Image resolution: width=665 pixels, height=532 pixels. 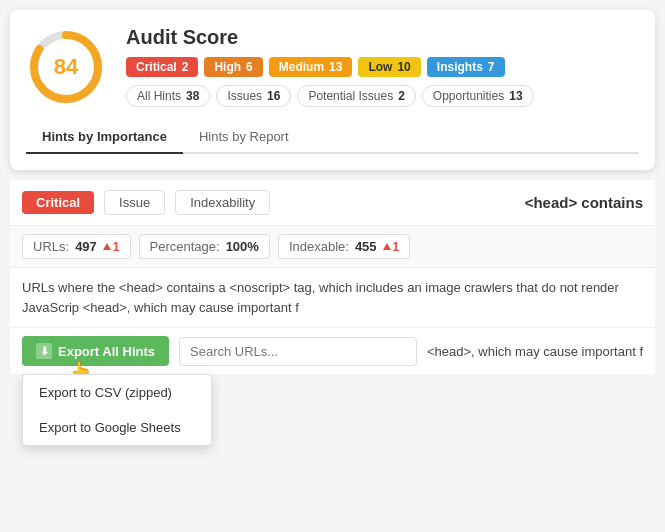 What do you see at coordinates (332, 351) in the screenshot?
I see `toolbar-row: ⬇ Export All Hints <head>, which may cau…` at bounding box center [332, 351].